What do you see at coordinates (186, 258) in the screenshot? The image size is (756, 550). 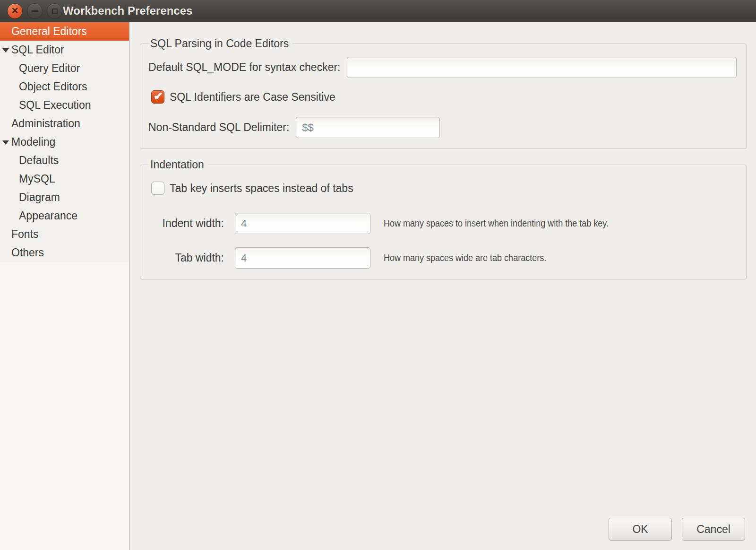 I see `tab-width-label: Tab width:` at bounding box center [186, 258].